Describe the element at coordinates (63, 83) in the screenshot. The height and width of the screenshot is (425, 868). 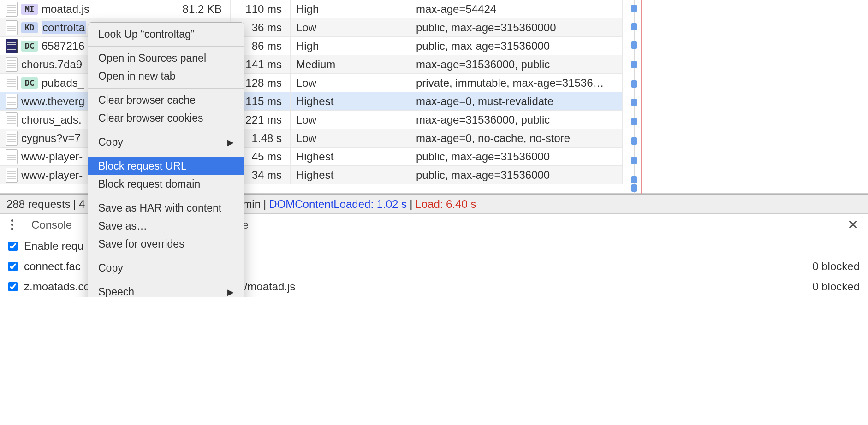
I see `request-name-label: pubads_` at that location.